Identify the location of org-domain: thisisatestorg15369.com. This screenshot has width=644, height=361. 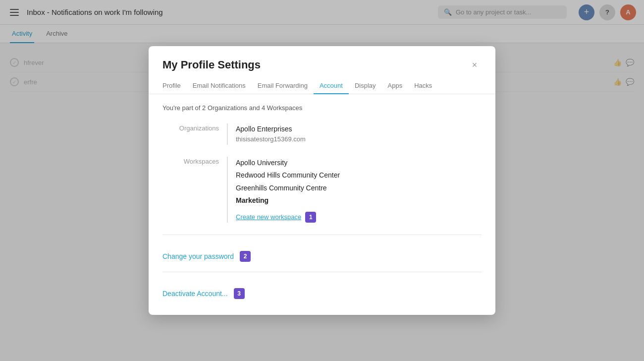
(359, 140).